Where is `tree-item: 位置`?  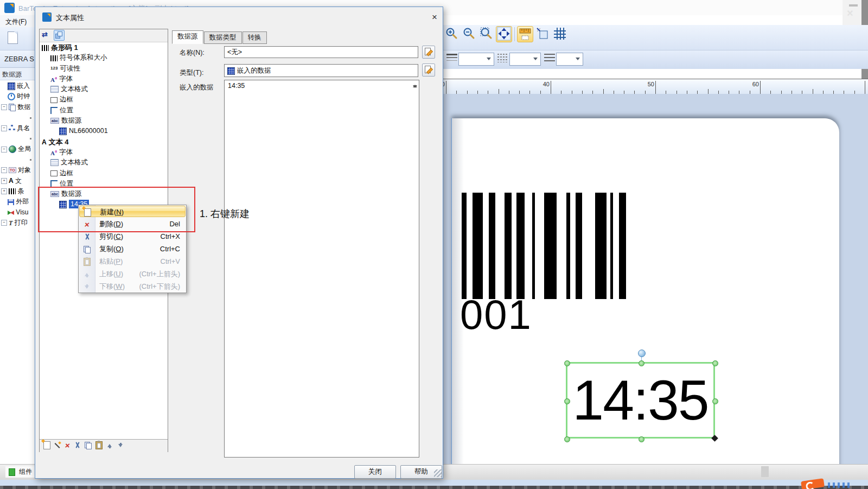 tree-item: 位置 is located at coordinates (104, 111).